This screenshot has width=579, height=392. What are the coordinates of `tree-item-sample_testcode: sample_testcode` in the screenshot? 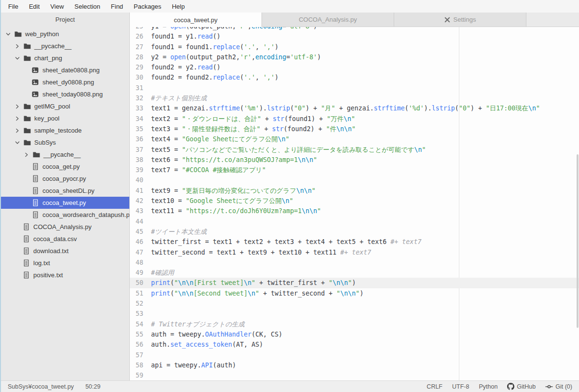 It's located at (65, 130).